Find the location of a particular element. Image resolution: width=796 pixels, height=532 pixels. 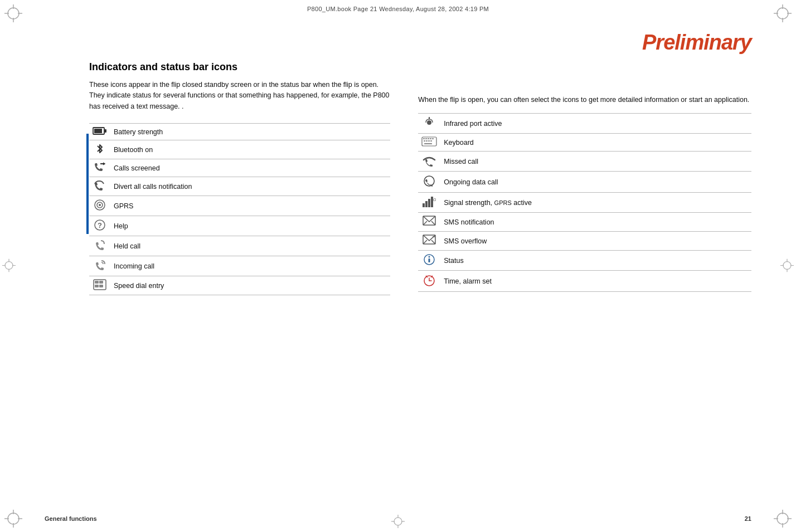

signal-strength-icon: G is located at coordinates (429, 202).